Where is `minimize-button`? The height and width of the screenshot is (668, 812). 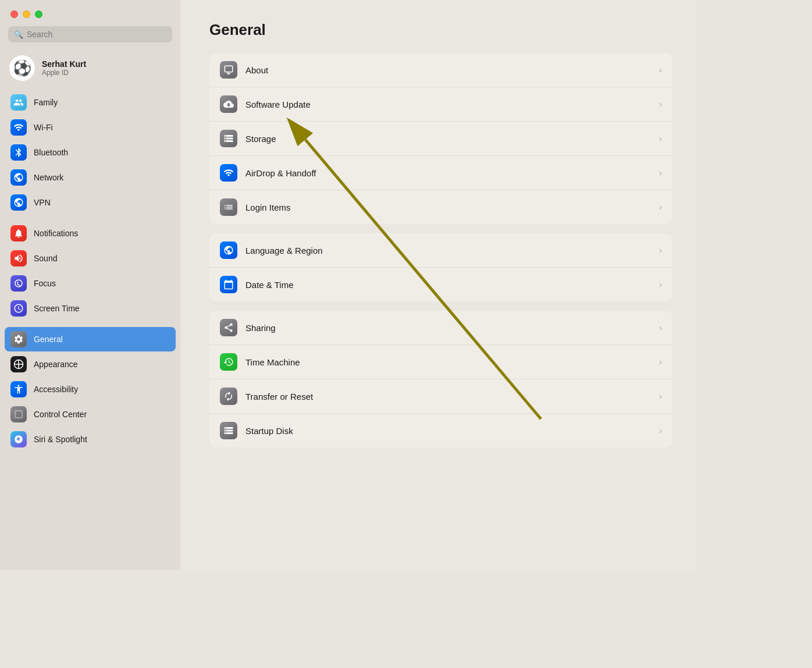 minimize-button is located at coordinates (27, 14).